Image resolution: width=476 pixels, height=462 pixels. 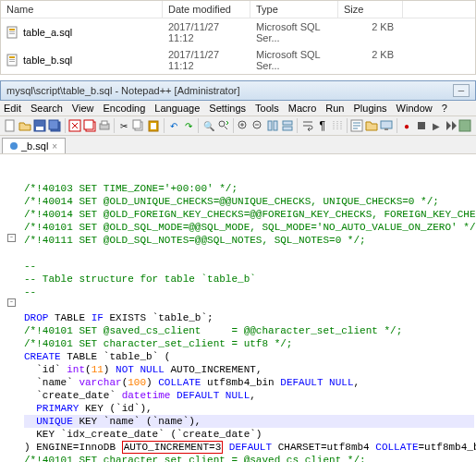 What do you see at coordinates (192, 383) in the screenshot?
I see `code-line: `name` varchar(100) COLLATE utf8mb4_bin …` at bounding box center [192, 383].